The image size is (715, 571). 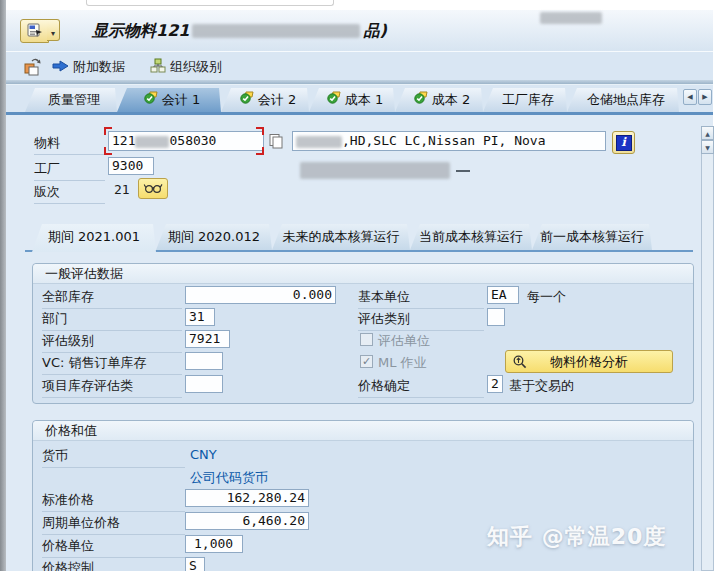 What do you see at coordinates (114, 565) in the screenshot?
I see `price-control-label: 价格控制` at bounding box center [114, 565].